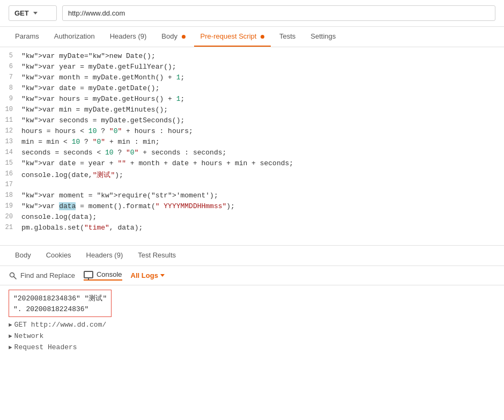 This screenshot has height=420, width=504. I want to click on line-number: 16, so click(11, 174).